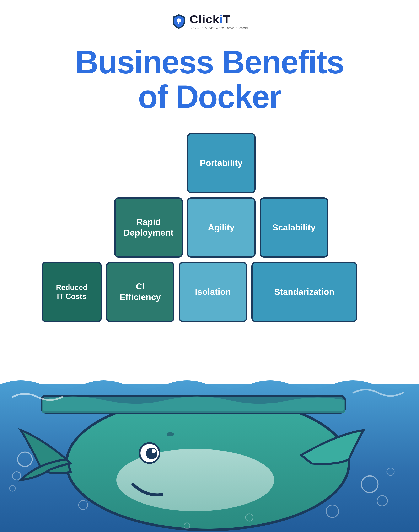 The width and height of the screenshot is (419, 532). Describe the element at coordinates (185, 228) in the screenshot. I see `container-row-2: RapidDeployment Agility Scalability` at that location.